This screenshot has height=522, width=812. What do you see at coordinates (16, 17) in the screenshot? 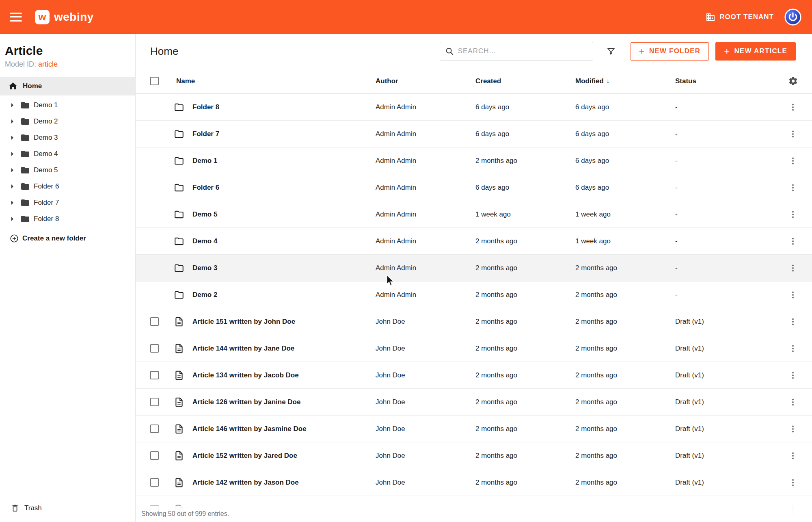
I see `hamburger-menu-icon` at bounding box center [16, 17].